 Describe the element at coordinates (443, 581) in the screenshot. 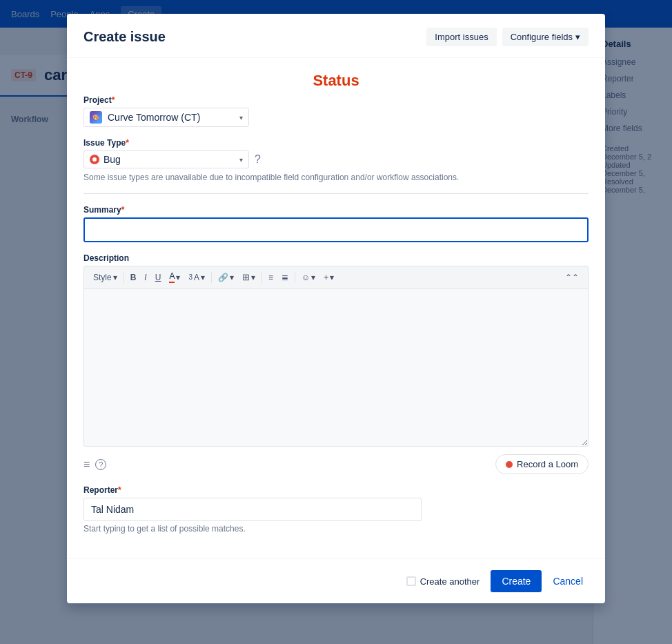

I see `create-another-label: Create another` at that location.